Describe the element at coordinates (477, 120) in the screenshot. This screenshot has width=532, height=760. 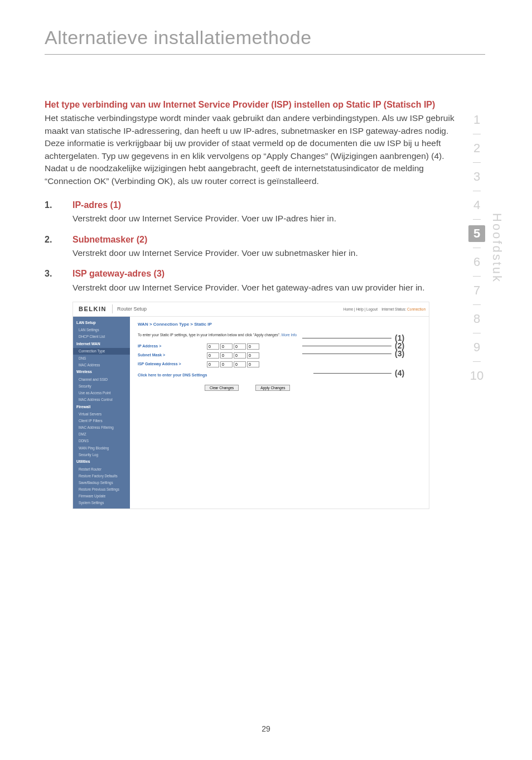
I see `chapter-nav-1: 1` at that location.